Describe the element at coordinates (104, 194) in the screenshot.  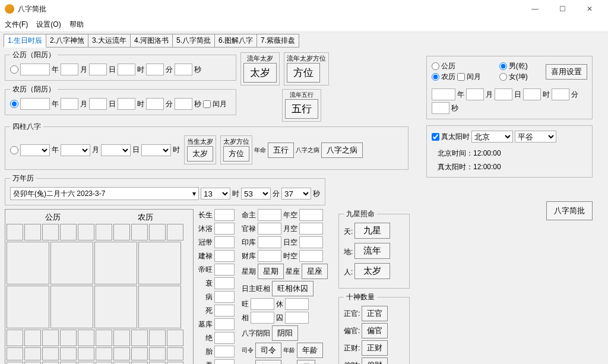
I see `wannian-input: 癸卯年(兔)二月十六 2023-3-7 ▾` at that location.